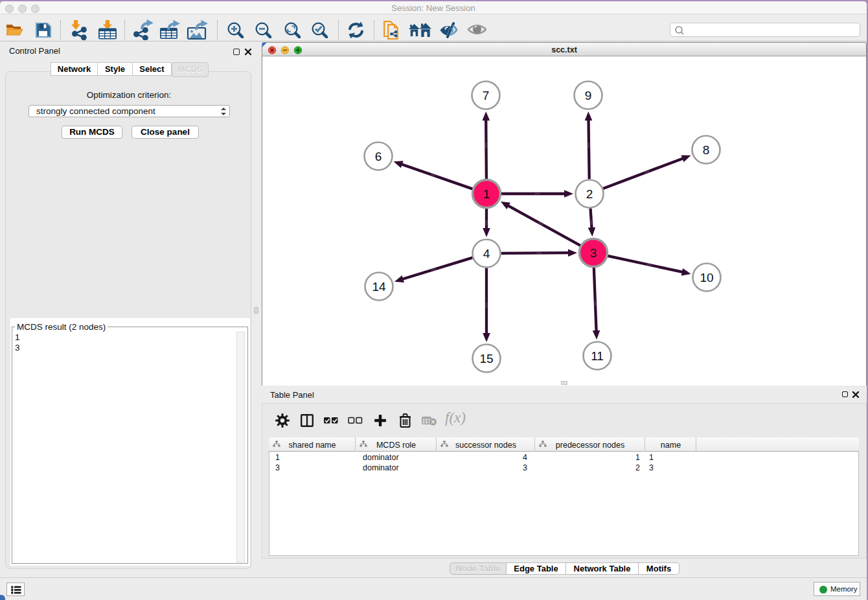 This screenshot has height=600, width=868. I want to click on svg-text: 1, so click(487, 194).